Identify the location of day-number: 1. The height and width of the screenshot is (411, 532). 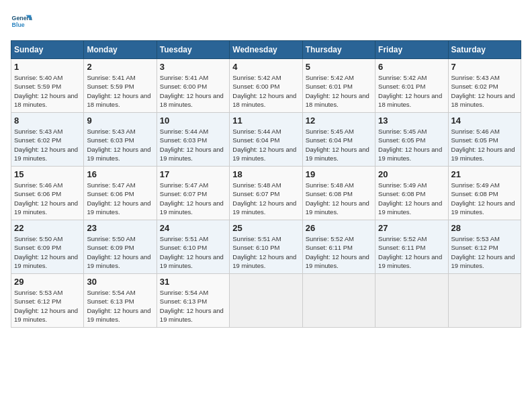
(47, 67).